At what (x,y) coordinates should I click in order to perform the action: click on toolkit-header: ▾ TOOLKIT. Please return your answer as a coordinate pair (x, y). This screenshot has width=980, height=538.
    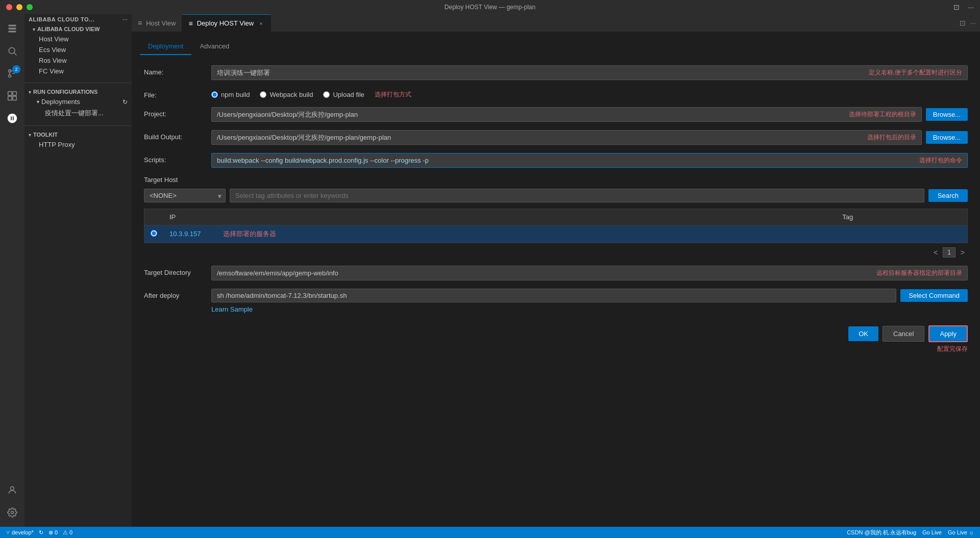
    Looking at the image, I should click on (78, 135).